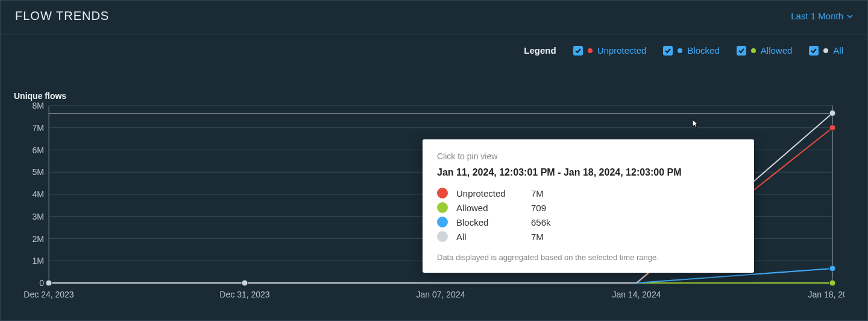  Describe the element at coordinates (822, 16) in the screenshot. I see `time-range-select: Last 1 Month` at that location.